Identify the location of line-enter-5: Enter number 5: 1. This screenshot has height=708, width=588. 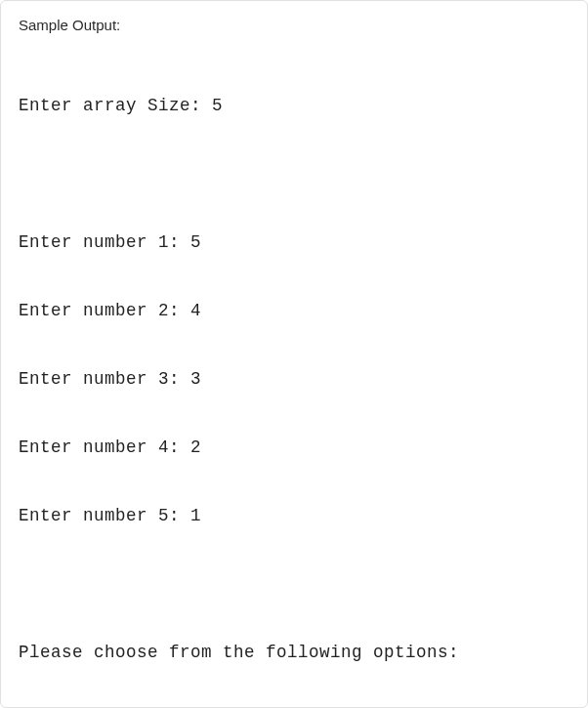
(294, 516).